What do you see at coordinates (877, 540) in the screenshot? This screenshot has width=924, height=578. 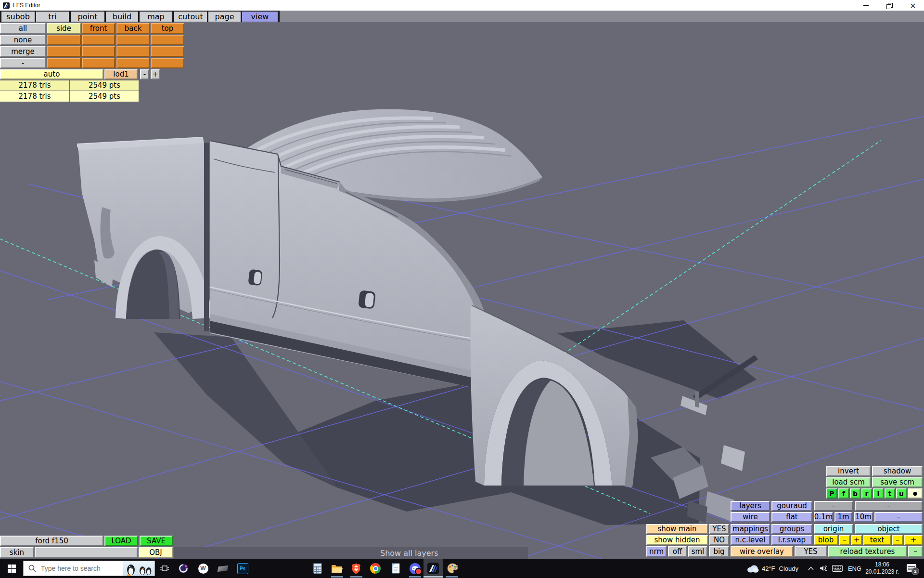 I see `text-button: text` at bounding box center [877, 540].